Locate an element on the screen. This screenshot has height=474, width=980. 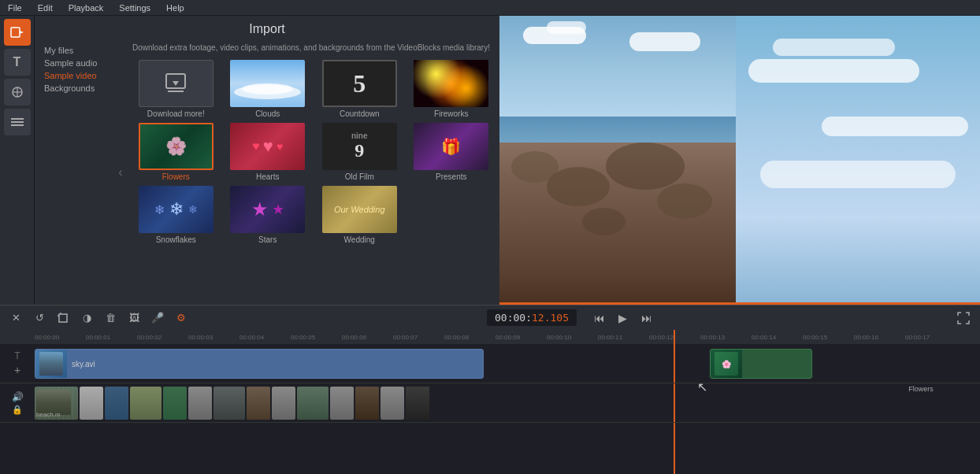
media-item-stars: ★ ★ Stars is located at coordinates (268, 215).